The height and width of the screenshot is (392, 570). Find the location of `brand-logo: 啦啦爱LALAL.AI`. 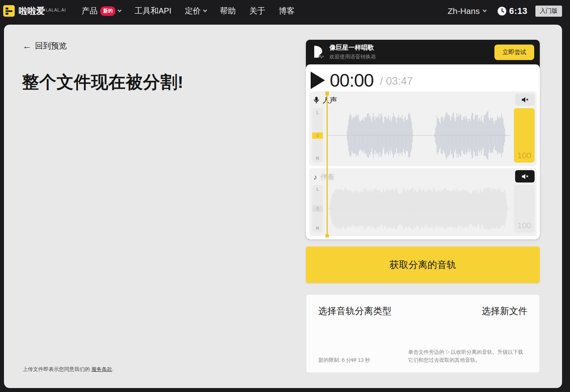

brand-logo: 啦啦爱LALAL.AI is located at coordinates (34, 11).